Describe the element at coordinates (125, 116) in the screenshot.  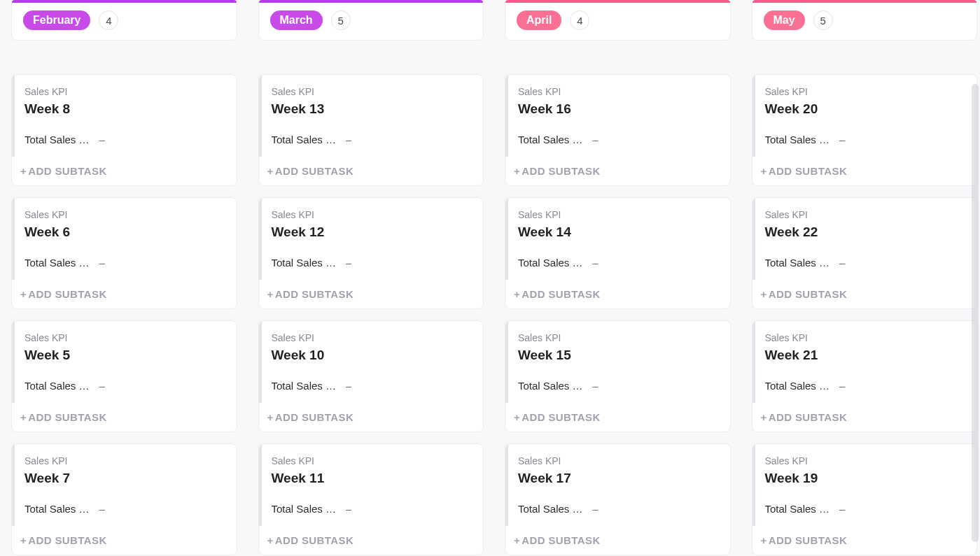
I see `card-body: Sales KPIWeek 8Total Sales …–` at that location.